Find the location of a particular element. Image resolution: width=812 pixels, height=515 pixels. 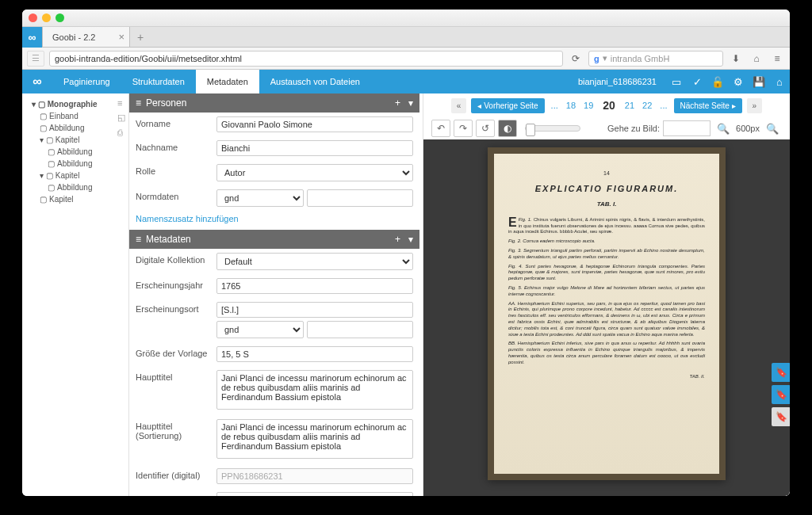

add-person-icon: + is located at coordinates (398, 103).